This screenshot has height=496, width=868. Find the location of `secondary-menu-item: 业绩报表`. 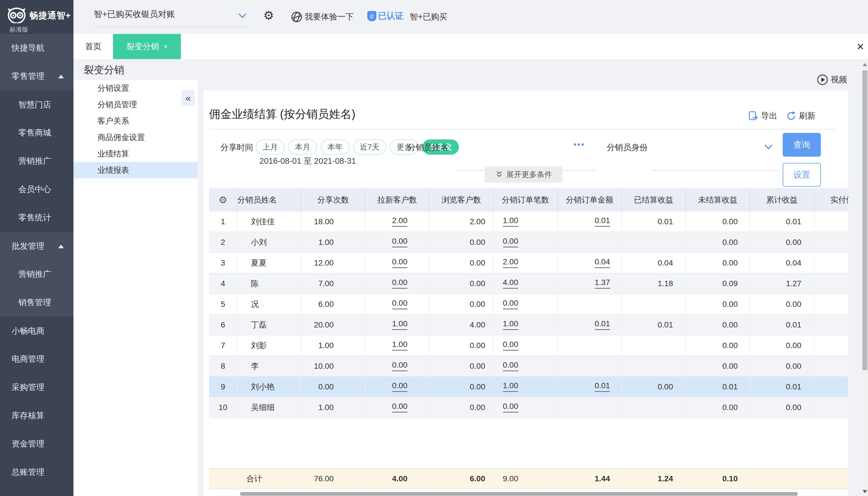

secondary-menu-item: 业绩报表 is located at coordinates (135, 170).